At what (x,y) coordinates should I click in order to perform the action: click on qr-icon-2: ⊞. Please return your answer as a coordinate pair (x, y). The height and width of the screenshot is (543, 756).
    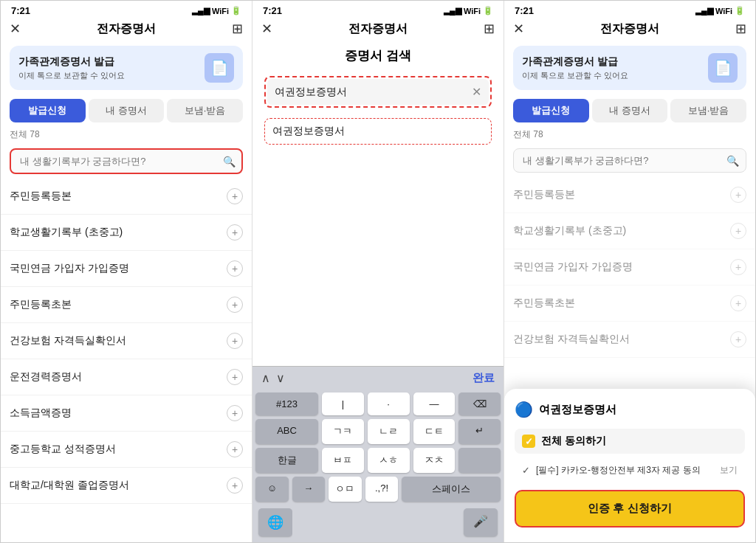
    Looking at the image, I should click on (489, 29).